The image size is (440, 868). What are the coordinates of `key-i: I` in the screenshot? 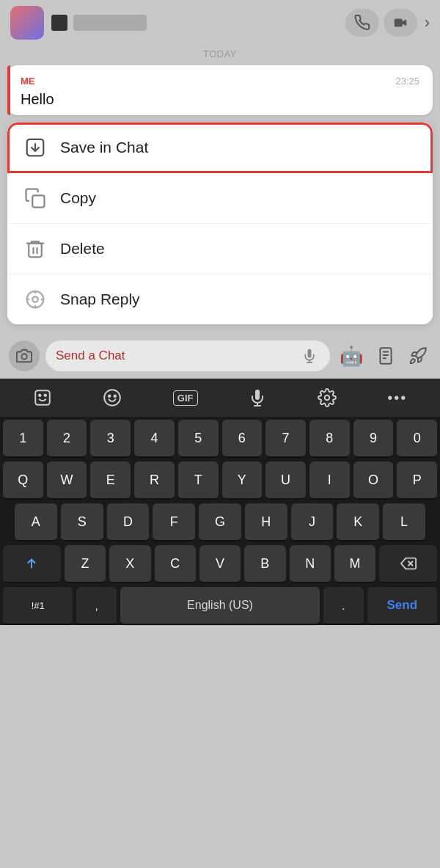 It's located at (330, 481).